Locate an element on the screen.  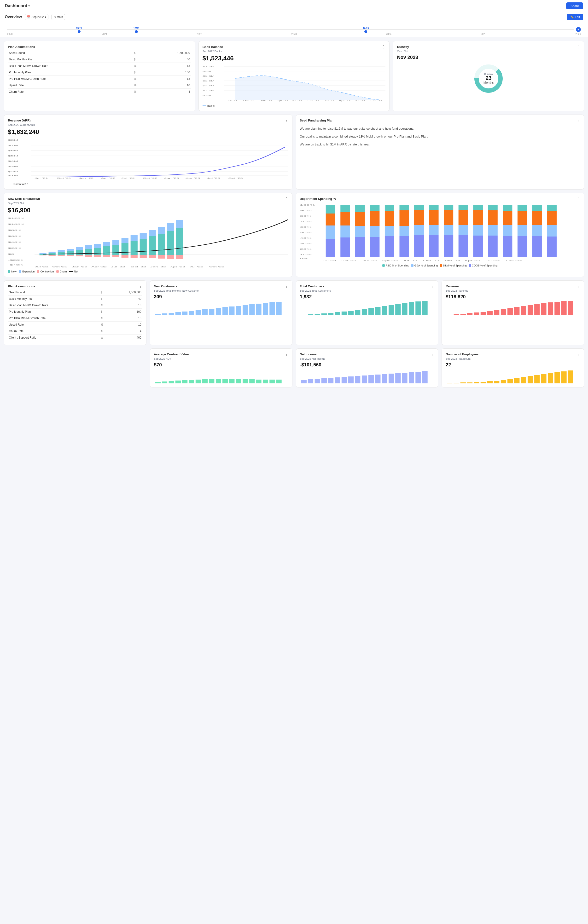
acv-menu: ⋮ is located at coordinates (286, 355).